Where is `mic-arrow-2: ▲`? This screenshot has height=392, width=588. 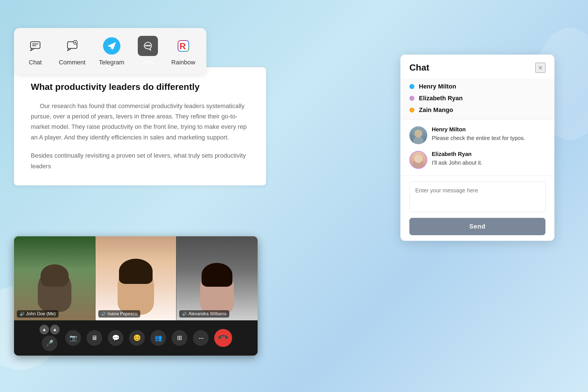
mic-arrow-2: ▲ is located at coordinates (55, 330).